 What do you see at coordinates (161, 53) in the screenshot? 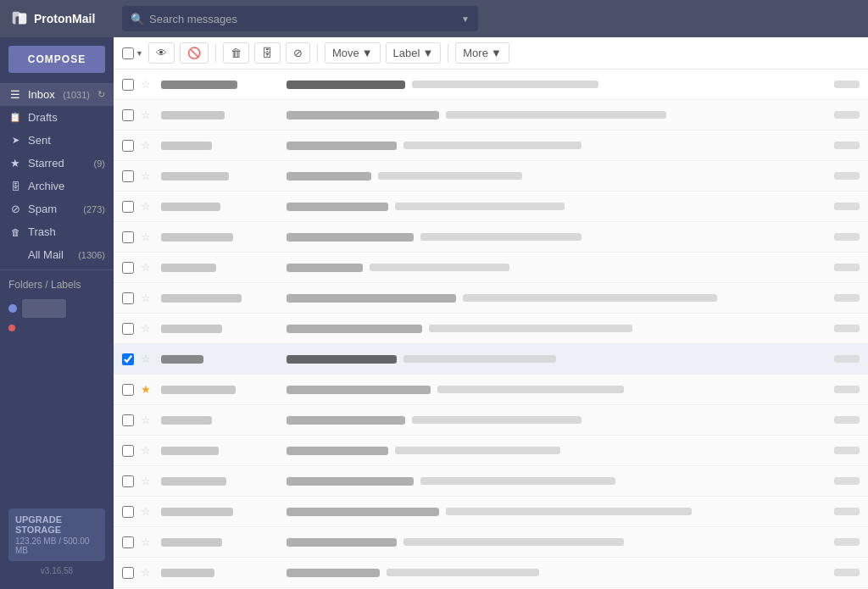
I see `read-button: 👁` at bounding box center [161, 53].